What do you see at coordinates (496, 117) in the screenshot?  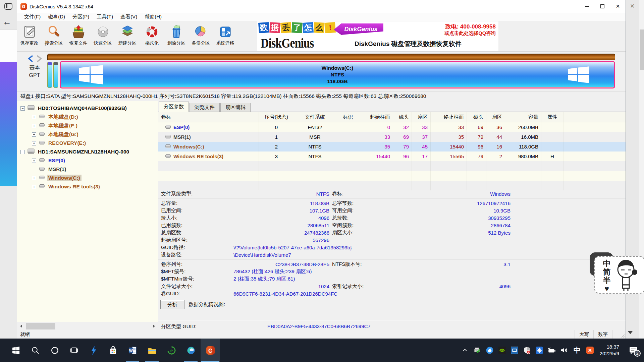 I see `column-header-9: 扇区` at bounding box center [496, 117].